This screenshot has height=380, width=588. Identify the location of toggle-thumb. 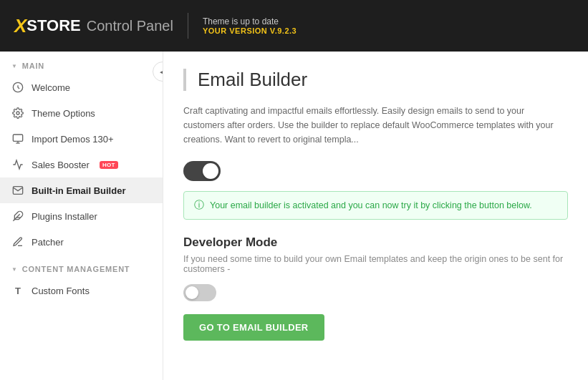
(211, 171).